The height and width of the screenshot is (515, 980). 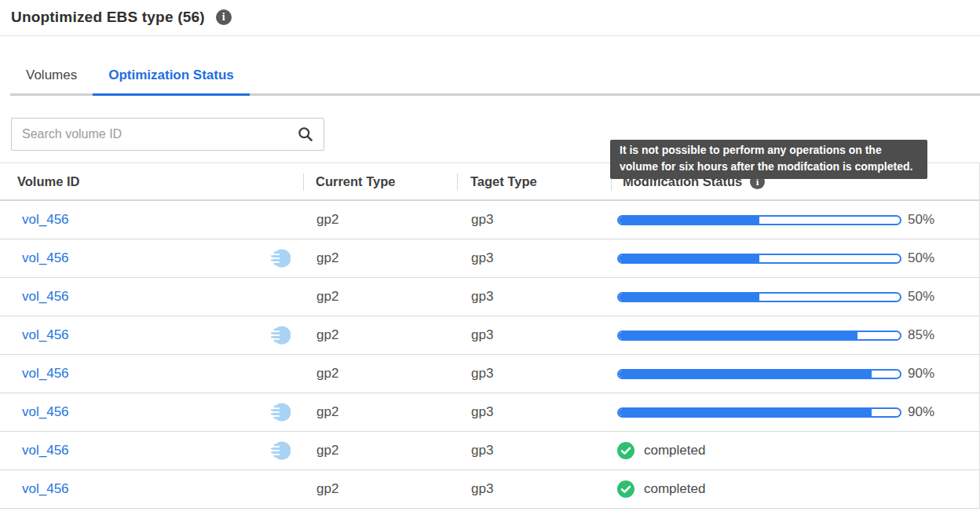 What do you see at coordinates (168, 134) in the screenshot?
I see `search-box` at bounding box center [168, 134].